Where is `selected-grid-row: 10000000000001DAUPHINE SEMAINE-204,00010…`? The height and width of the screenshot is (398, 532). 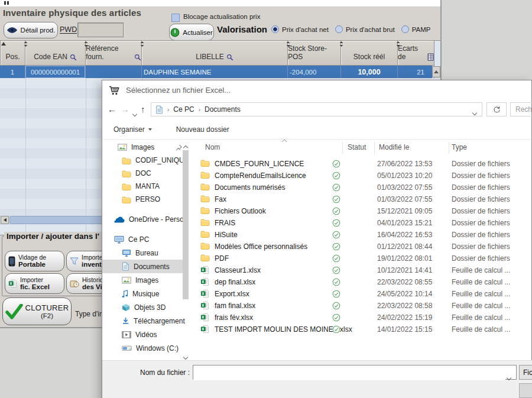 selected-grid-row: 10000000000001DAUPHINE SEMAINE-204,00010… is located at coordinates (216, 72).